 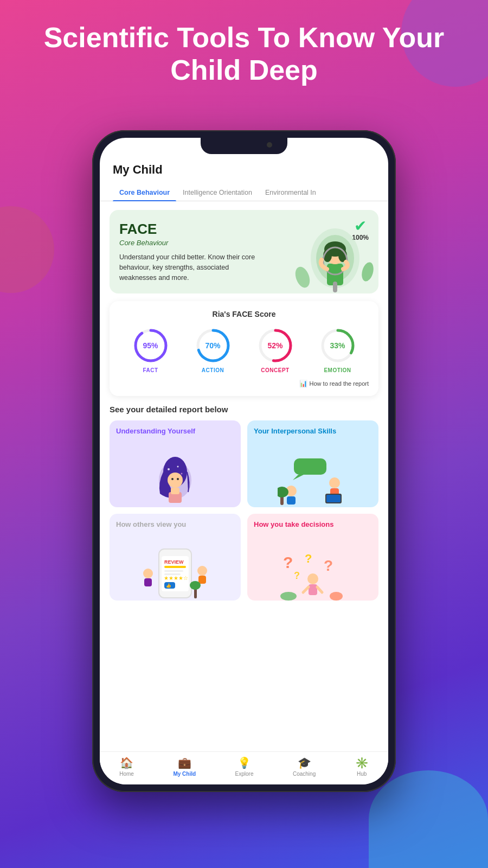 I want to click on bottom-nav: 🏠 Home 💼 My Child 💡 Explore 🎓 Coaching ✳…, so click(x=244, y=768).